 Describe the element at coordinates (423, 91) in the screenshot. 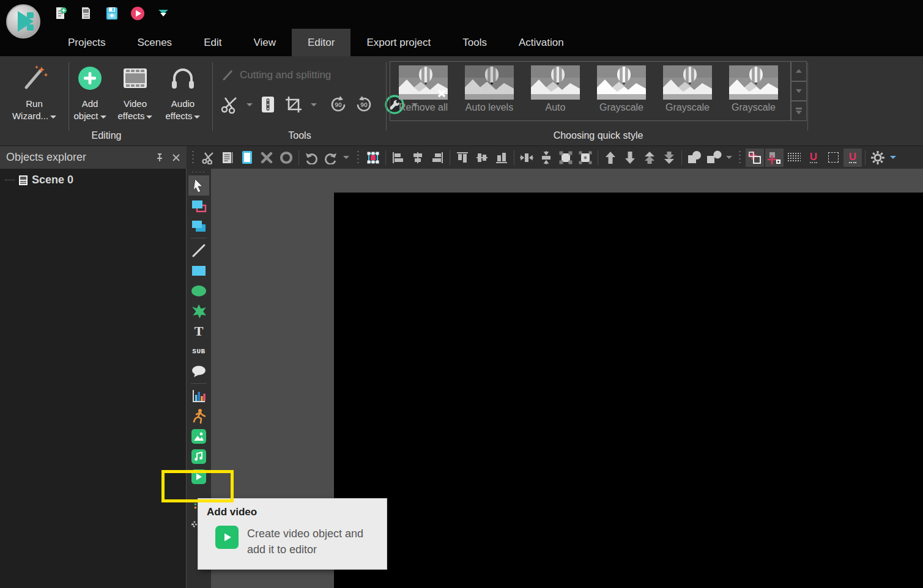

I see `quick-style-remove-all: Remove all` at that location.